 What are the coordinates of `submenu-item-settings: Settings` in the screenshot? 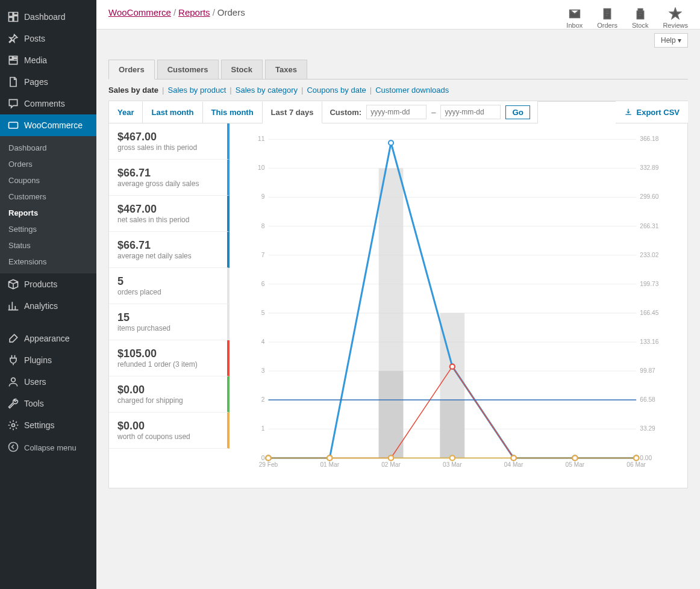 It's located at (48, 229).